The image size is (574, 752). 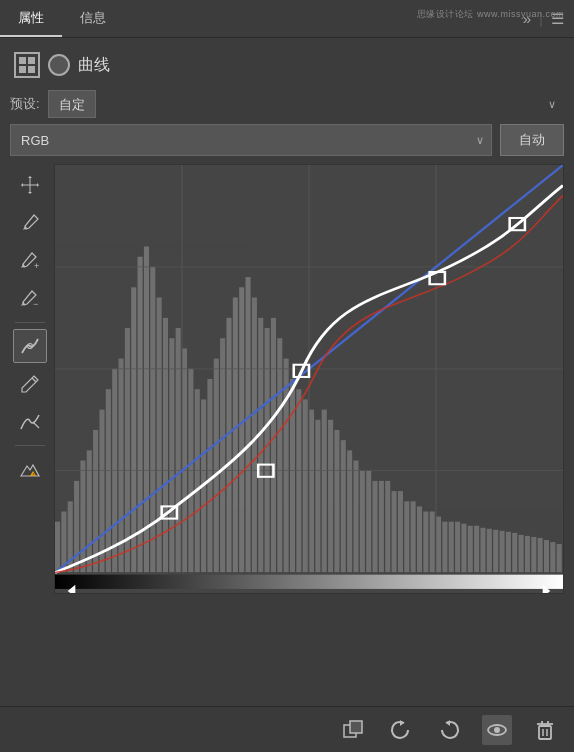 What do you see at coordinates (449, 730) in the screenshot?
I see `reset-button` at bounding box center [449, 730].